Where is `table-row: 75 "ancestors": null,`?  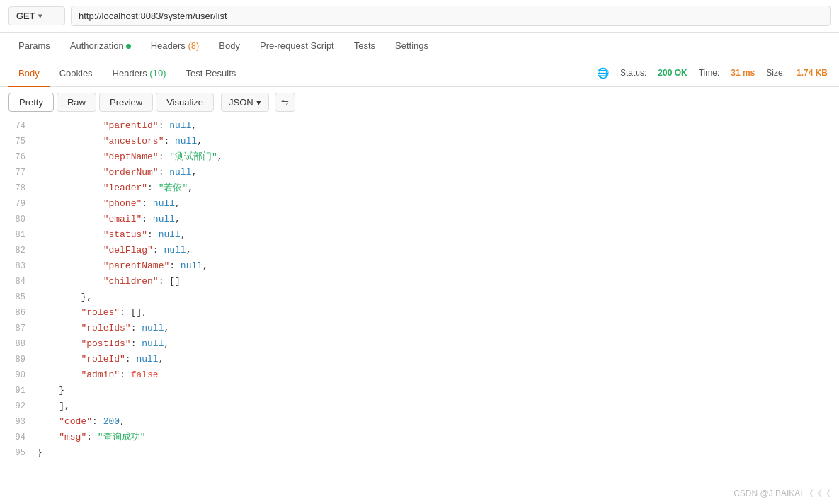 table-row: 75 "ancestors": null, is located at coordinates (419, 142).